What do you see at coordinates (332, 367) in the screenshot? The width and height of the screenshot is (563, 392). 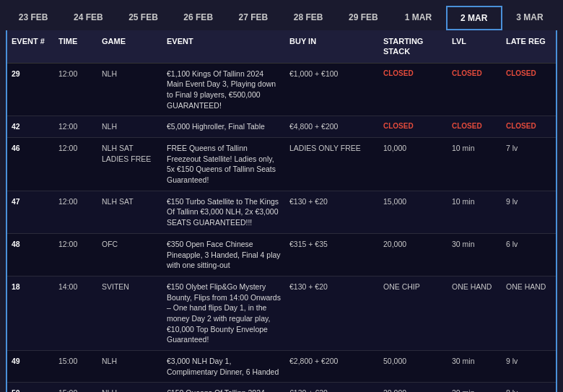 I see `event-buy-in: €2,800 + €200` at bounding box center [332, 367].